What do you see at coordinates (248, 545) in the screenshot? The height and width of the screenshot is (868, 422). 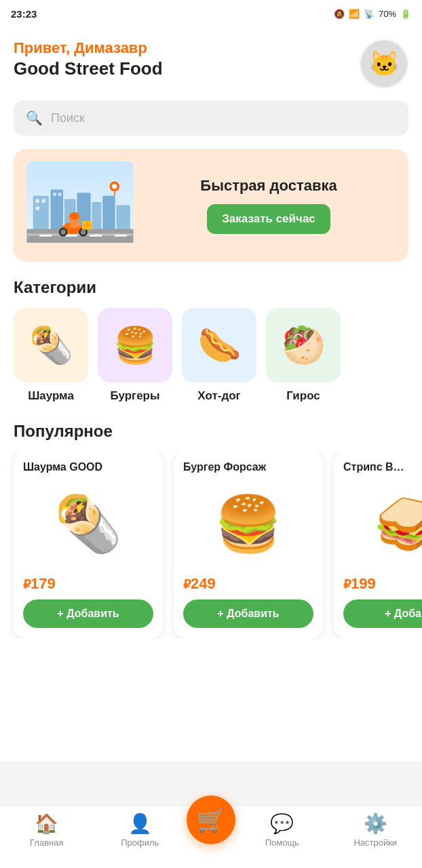 I see `product-card-burger-forsazh: Бургер Форсаж 🍔 ₽249 + Добавить` at bounding box center [248, 545].